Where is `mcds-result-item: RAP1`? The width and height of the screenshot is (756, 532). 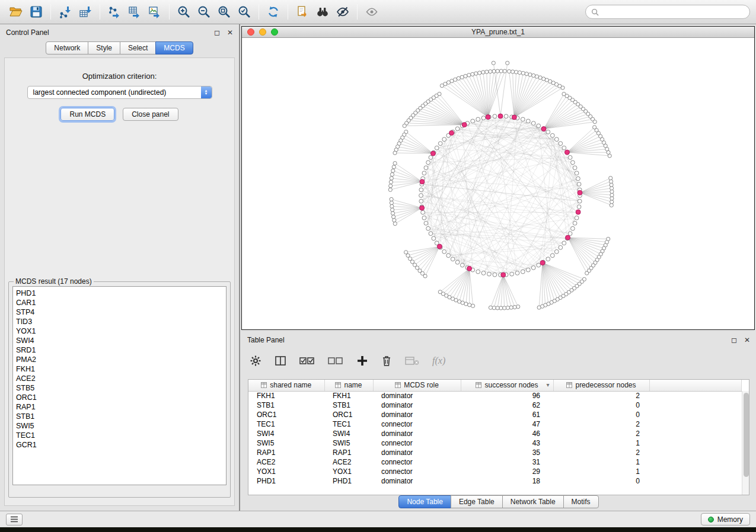 mcds-result-item: RAP1 is located at coordinates (120, 407).